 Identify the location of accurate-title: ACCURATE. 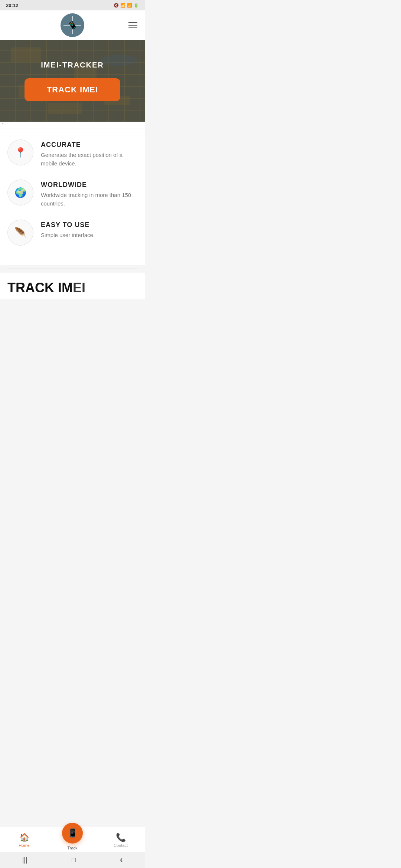
(89, 145).